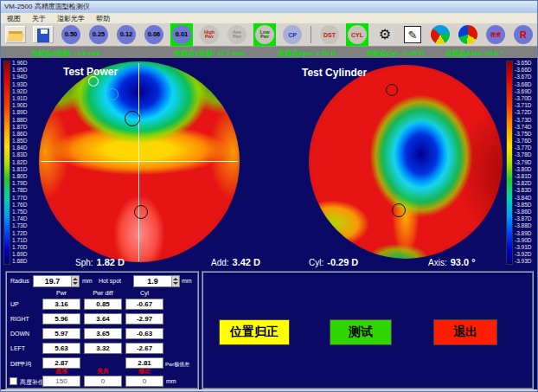  What do you see at coordinates (526, 177) in the screenshot?
I see `scale-label: -3.81D` at bounding box center [526, 177].